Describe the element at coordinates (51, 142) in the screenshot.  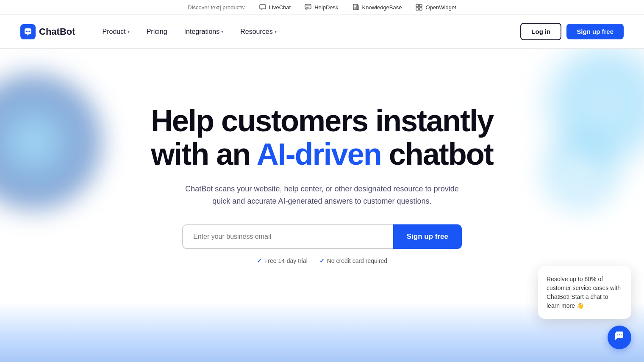
I see `blob-left` at that location.